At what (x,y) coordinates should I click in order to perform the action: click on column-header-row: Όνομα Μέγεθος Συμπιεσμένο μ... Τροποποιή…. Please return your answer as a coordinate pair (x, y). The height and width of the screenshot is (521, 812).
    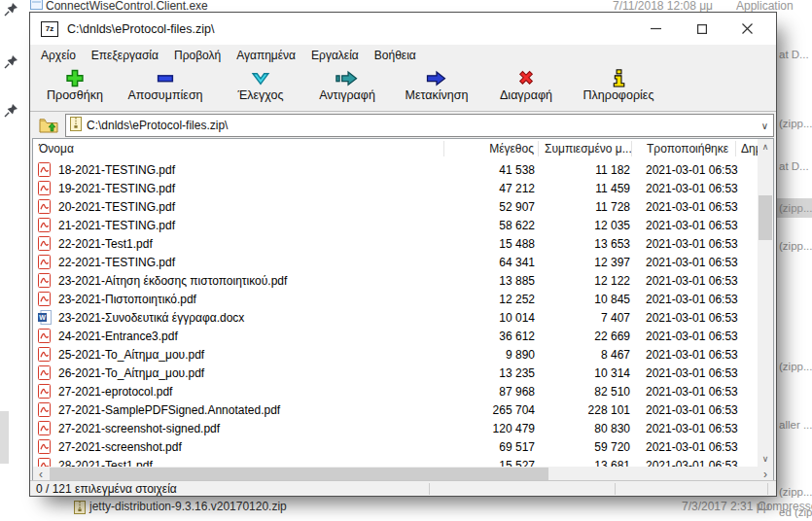
    Looking at the image, I should click on (403, 149).